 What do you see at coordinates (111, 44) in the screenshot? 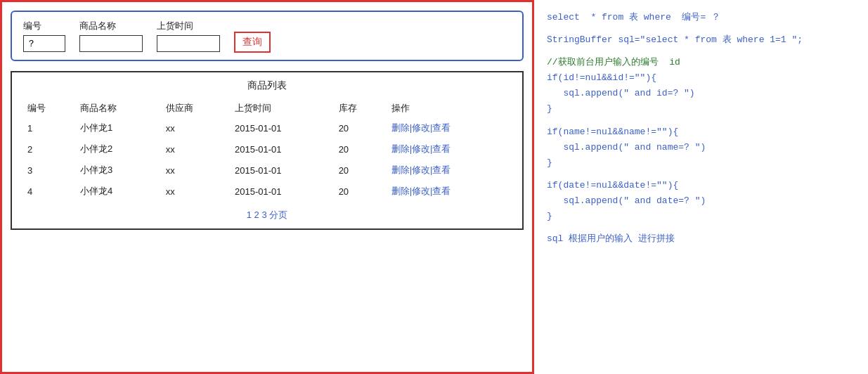
I see `name-input` at bounding box center [111, 44].